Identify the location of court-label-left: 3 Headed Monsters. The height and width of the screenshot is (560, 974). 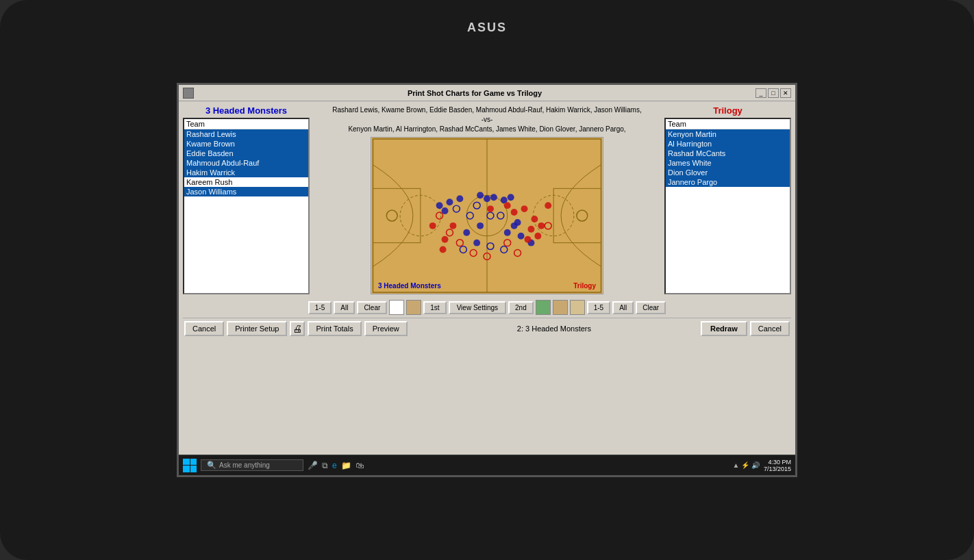
(410, 286).